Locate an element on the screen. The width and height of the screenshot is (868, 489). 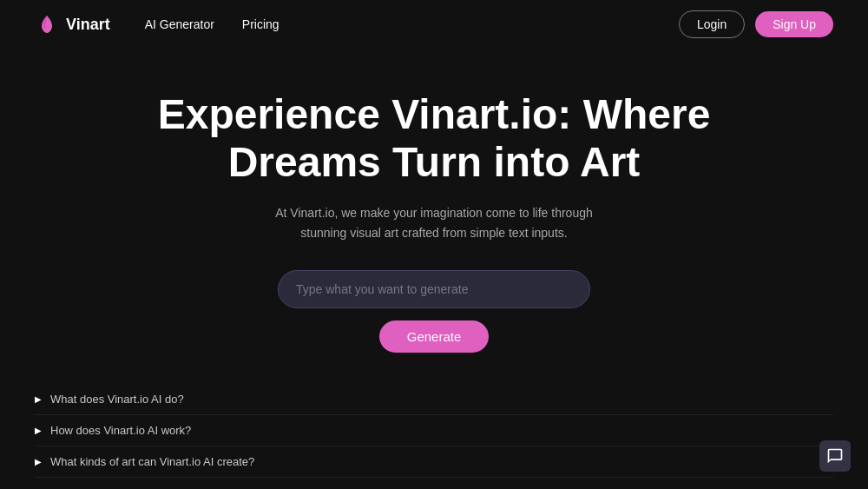
signup-button: Sign Up is located at coordinates (794, 24).